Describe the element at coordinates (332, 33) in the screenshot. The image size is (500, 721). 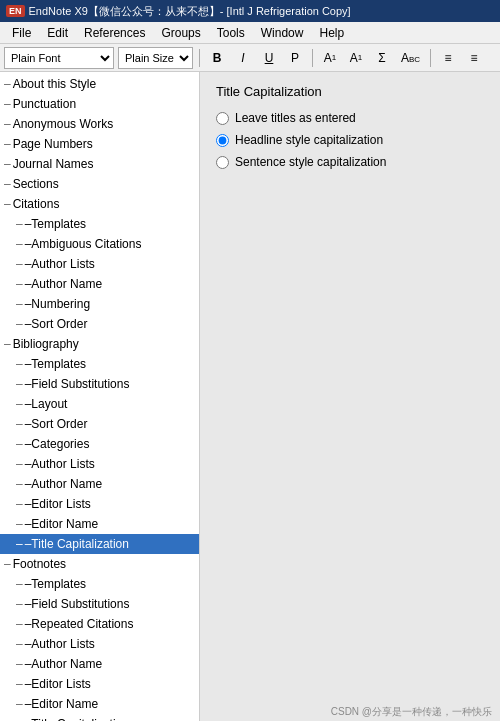
I see `menu-help: Help` at that location.